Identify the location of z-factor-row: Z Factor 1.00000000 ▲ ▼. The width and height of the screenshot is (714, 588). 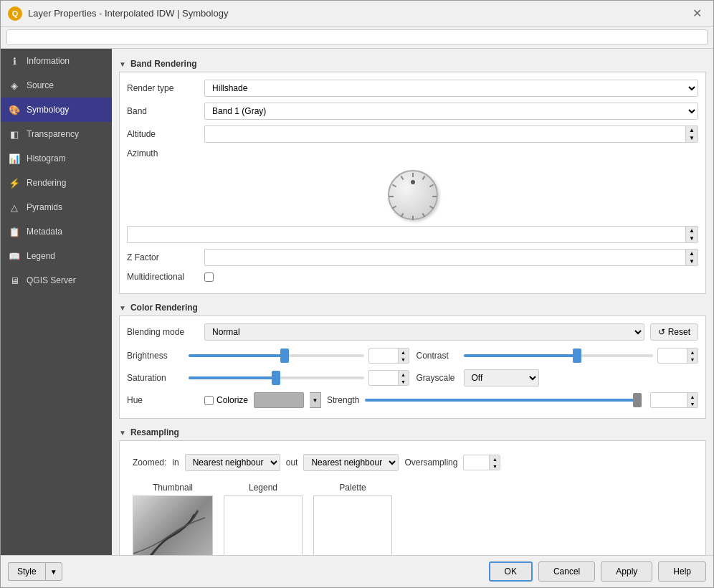
(413, 257).